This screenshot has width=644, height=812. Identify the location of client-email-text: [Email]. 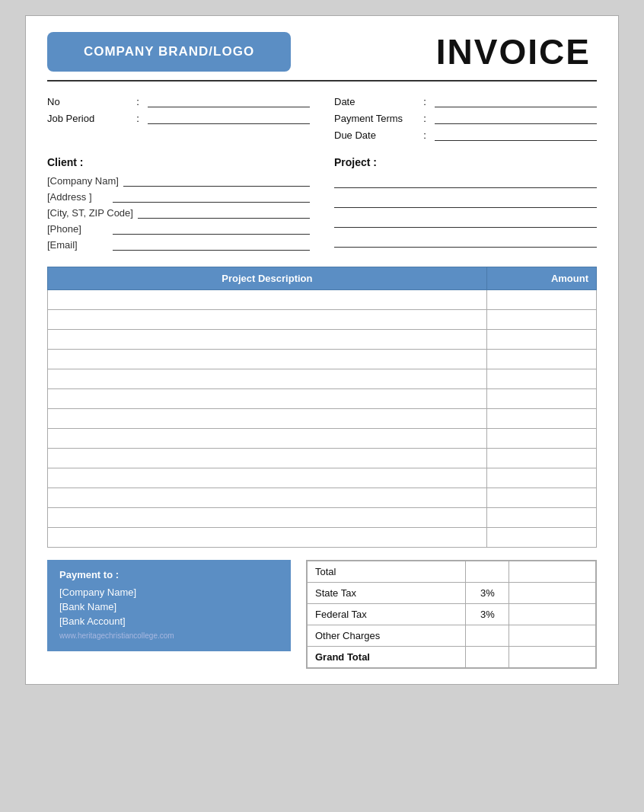
(78, 245).